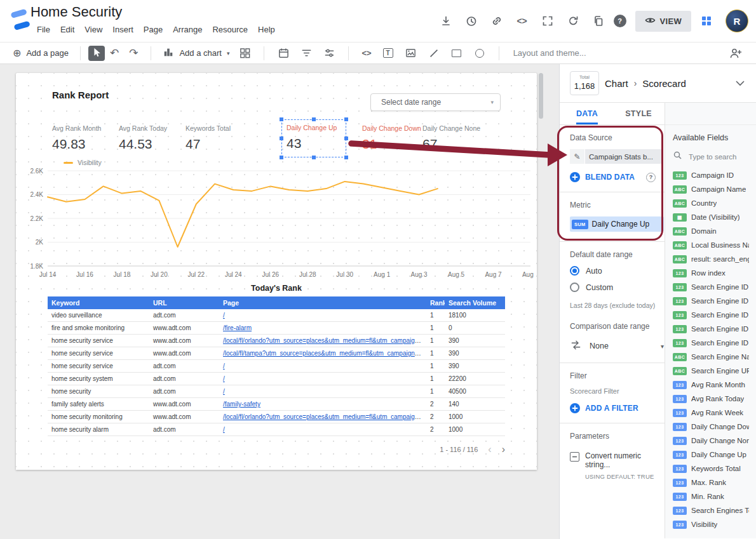 The height and width of the screenshot is (539, 756). Describe the element at coordinates (710, 287) in the screenshot. I see `field-item: 123 Search Engine ID` at that location.